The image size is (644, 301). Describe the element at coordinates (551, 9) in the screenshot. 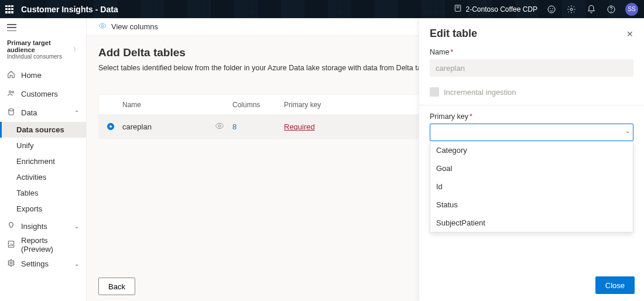

I see `smiley-icon` at that location.